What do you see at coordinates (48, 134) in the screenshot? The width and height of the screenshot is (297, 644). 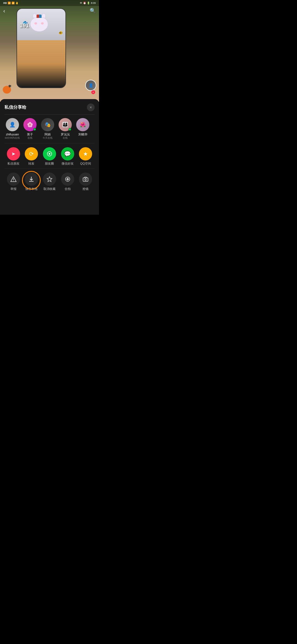 I see `friend-name-3: 阿娟` at bounding box center [48, 134].